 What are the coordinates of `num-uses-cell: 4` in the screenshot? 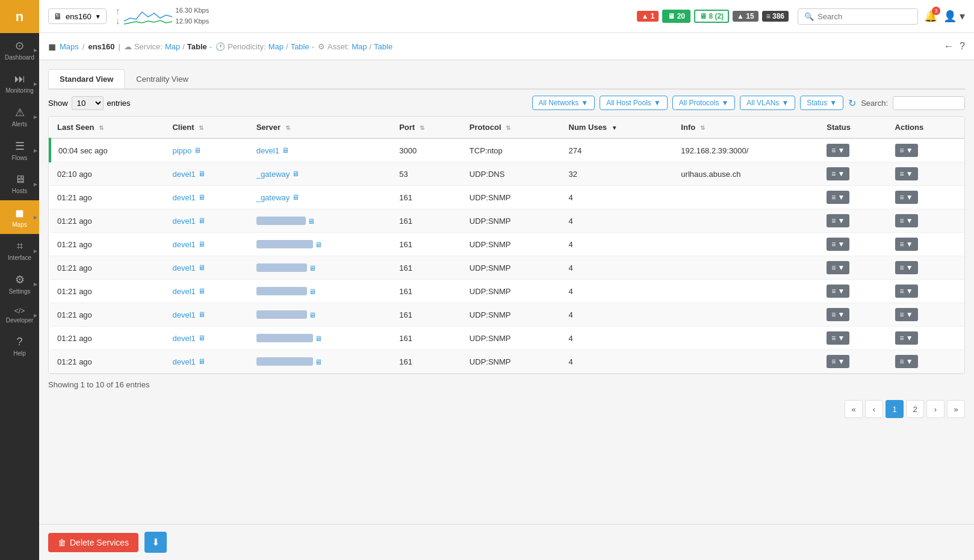 It's located at (618, 244).